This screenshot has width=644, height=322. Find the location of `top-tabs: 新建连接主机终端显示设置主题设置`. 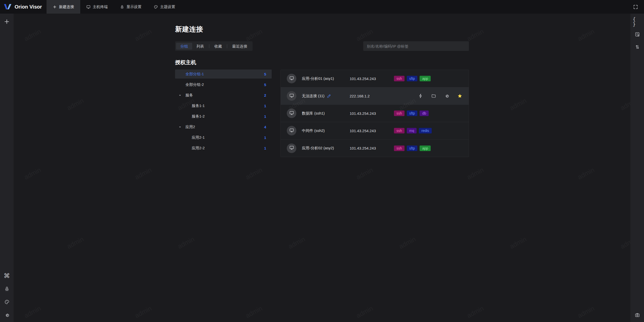

top-tabs: 新建连接主机终端显示设置主题设置 is located at coordinates (114, 7).